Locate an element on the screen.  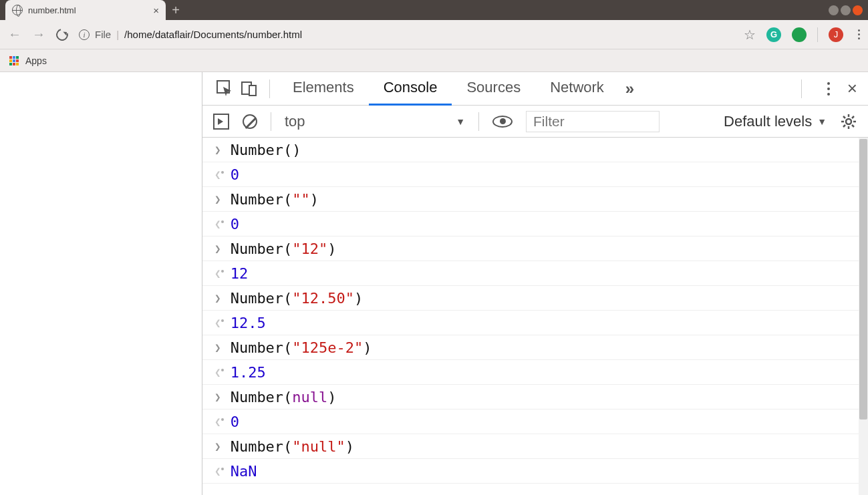
tab-elements: Elements is located at coordinates (323, 89).